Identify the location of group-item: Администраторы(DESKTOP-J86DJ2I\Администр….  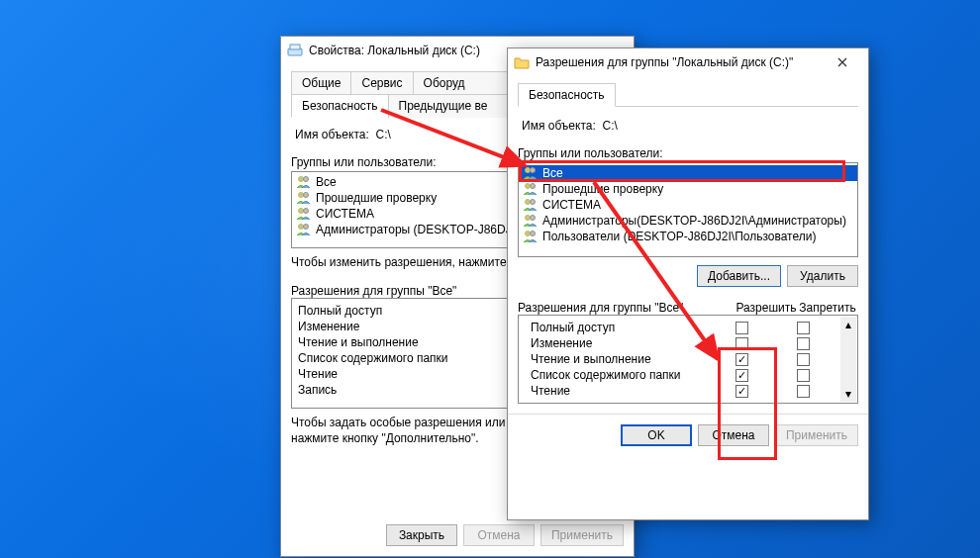
(688, 221).